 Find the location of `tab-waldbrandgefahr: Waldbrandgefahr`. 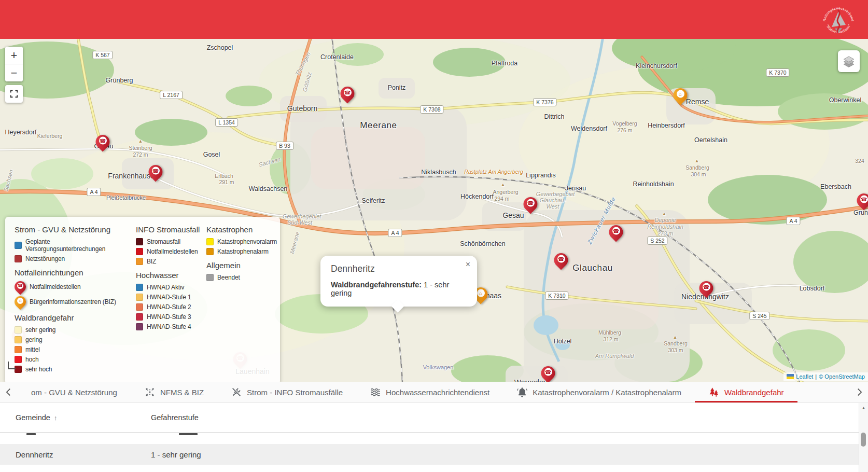

tab-waldbrandgefahr: Waldbrandgefahr is located at coordinates (746, 392).